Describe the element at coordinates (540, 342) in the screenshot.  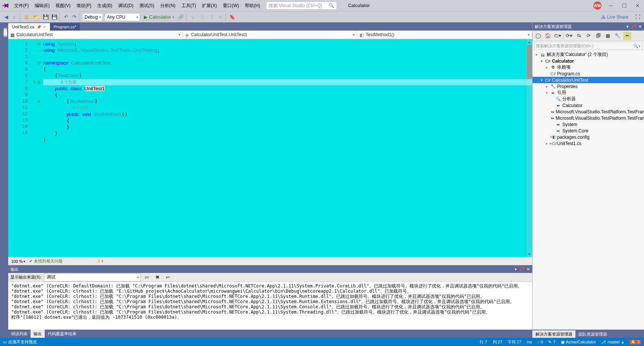
I see `pending-changes: ↑ 0` at that location.